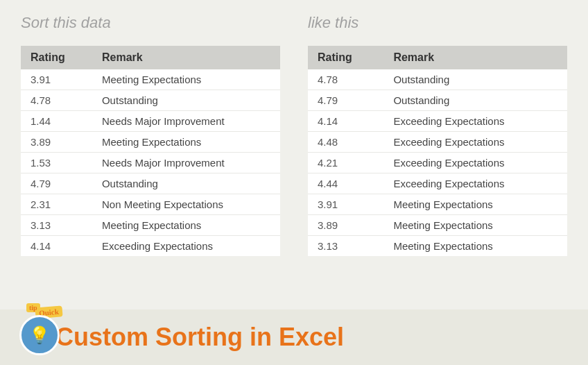 This screenshot has height=365, width=588. What do you see at coordinates (345, 163) in the screenshot?
I see `rating-cell: 4.21` at bounding box center [345, 163].